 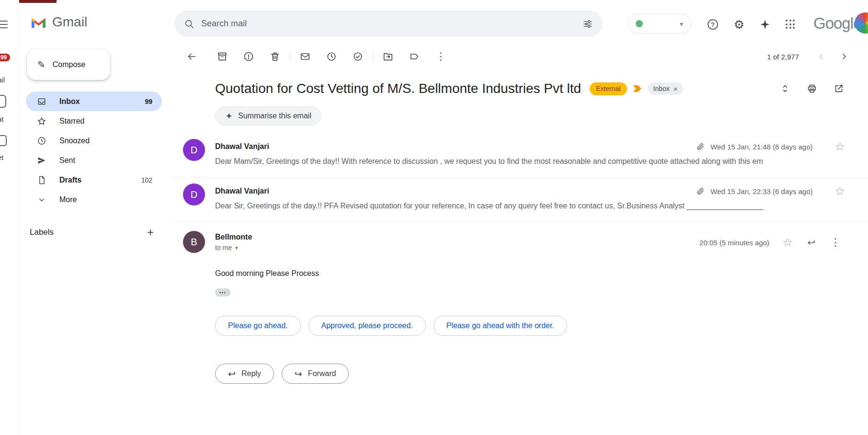 What do you see at coordinates (237, 248) in the screenshot?
I see `show-details-icon: ▾` at bounding box center [237, 248].